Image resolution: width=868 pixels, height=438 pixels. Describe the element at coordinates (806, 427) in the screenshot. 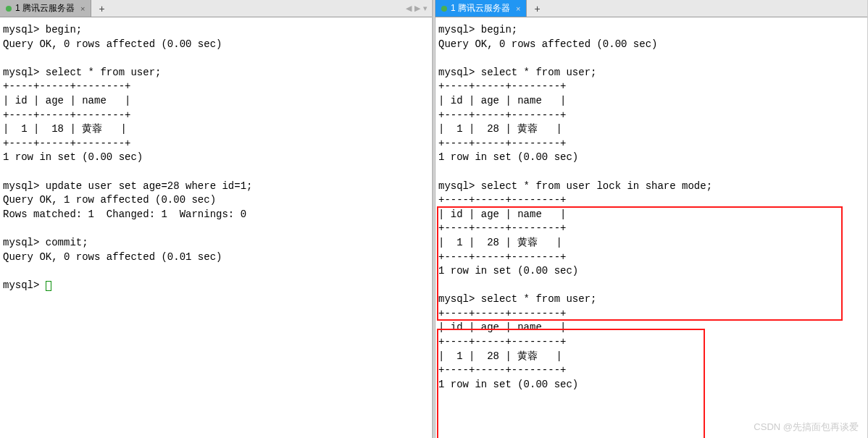

I see `watermark: CSDN @先搞面包再谈爱` at that location.